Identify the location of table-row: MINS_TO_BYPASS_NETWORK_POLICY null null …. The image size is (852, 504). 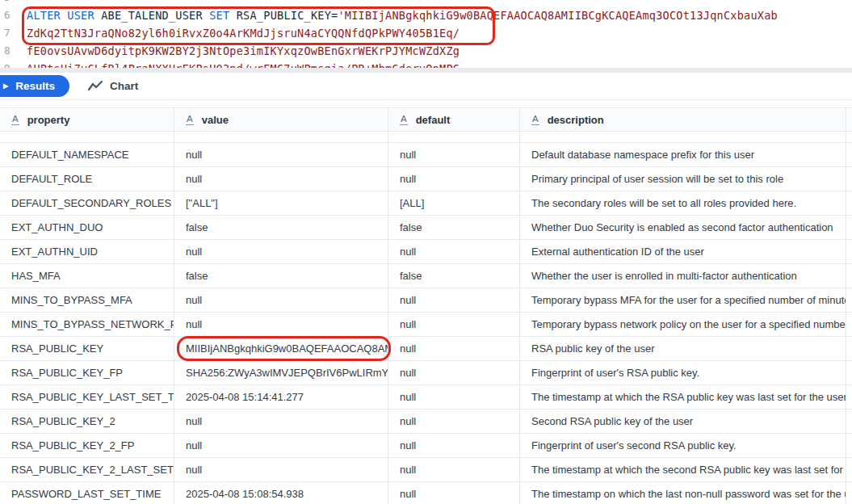
(426, 325).